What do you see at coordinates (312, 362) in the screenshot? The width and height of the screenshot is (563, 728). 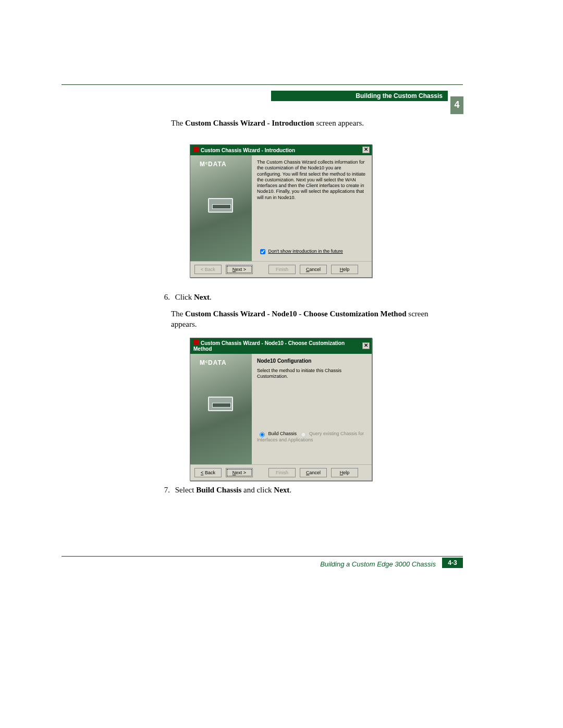 I see `config-heading: Node10 Configuration` at bounding box center [312, 362].